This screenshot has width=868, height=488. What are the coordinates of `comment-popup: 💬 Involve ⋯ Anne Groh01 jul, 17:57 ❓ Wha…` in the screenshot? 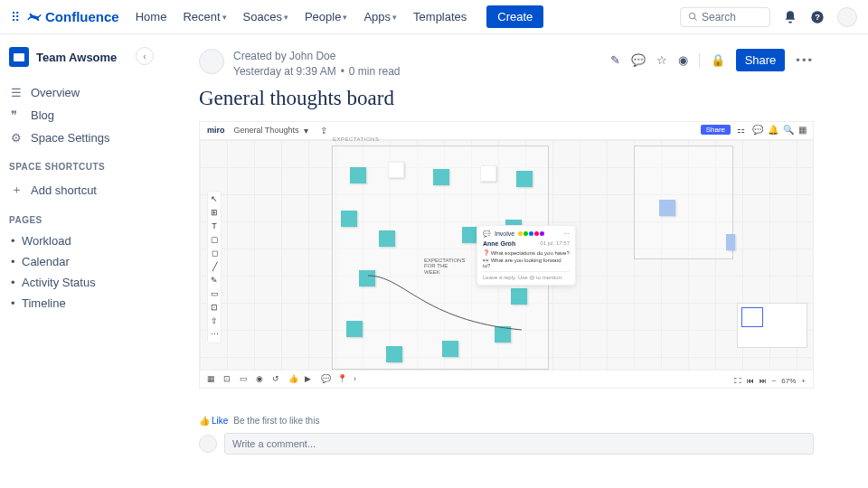 It's located at (526, 255).